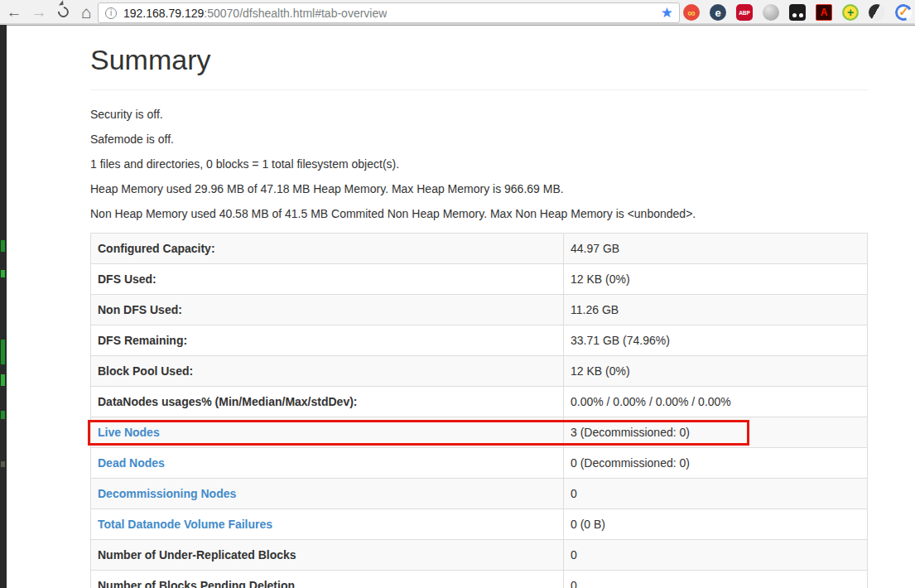 This screenshot has height=588, width=915. What do you see at coordinates (824, 12) in the screenshot?
I see `adobe-pdf-extension-icon: A` at bounding box center [824, 12].